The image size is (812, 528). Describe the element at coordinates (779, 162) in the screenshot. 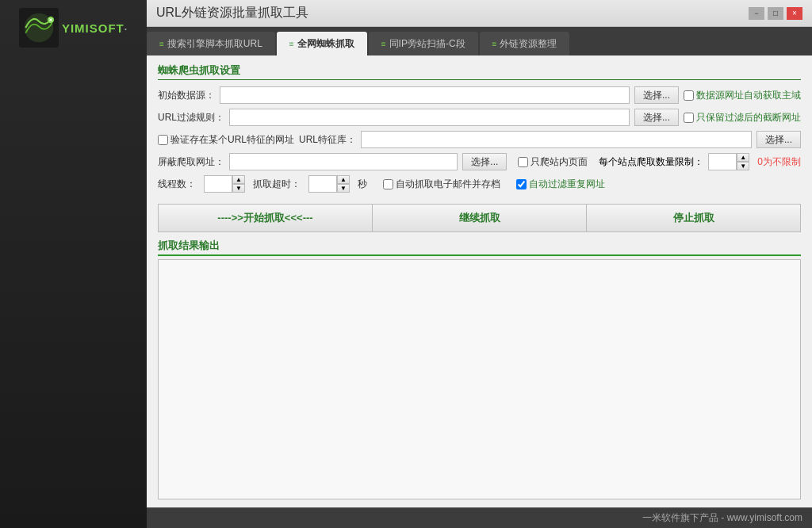

I see `zero-hint: 0为不限制` at that location.